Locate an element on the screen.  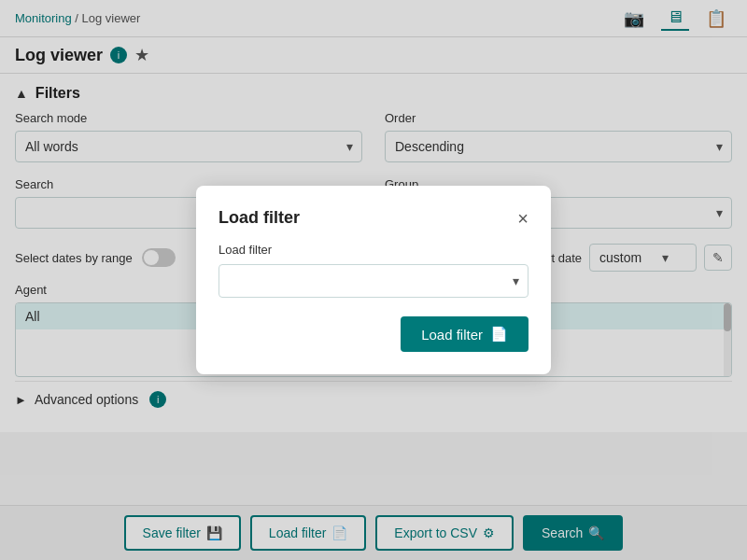
modal-select-wrapper is located at coordinates (374, 281).